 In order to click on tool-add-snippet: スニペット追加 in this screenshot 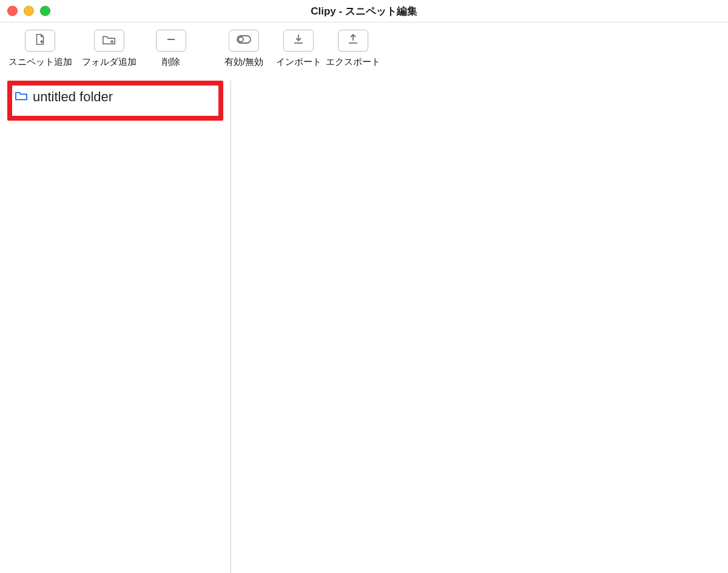, I will do `click(40, 49)`.